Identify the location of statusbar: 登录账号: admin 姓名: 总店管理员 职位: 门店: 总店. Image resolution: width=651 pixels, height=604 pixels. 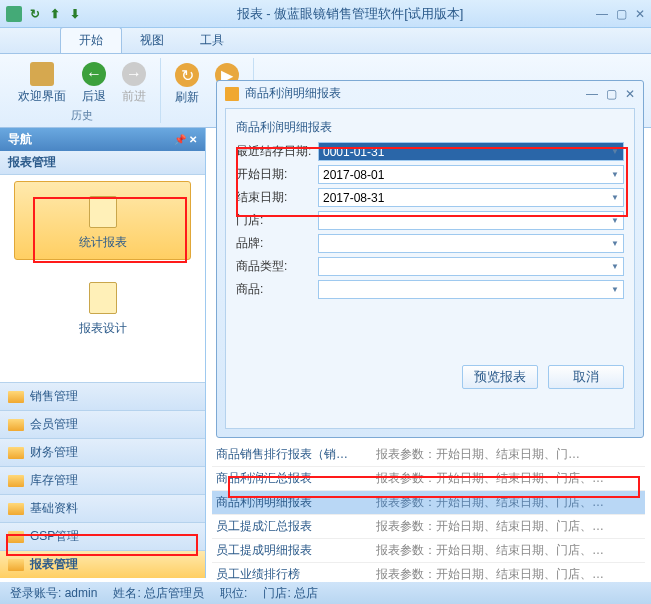
(326, 593).